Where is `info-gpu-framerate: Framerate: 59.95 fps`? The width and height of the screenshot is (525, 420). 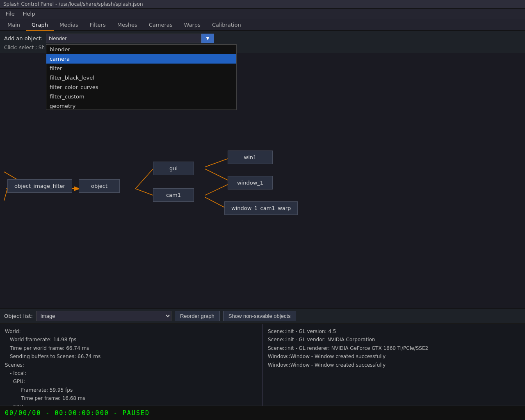 info-gpu-framerate: Framerate: 59.95 fps is located at coordinates (131, 390).